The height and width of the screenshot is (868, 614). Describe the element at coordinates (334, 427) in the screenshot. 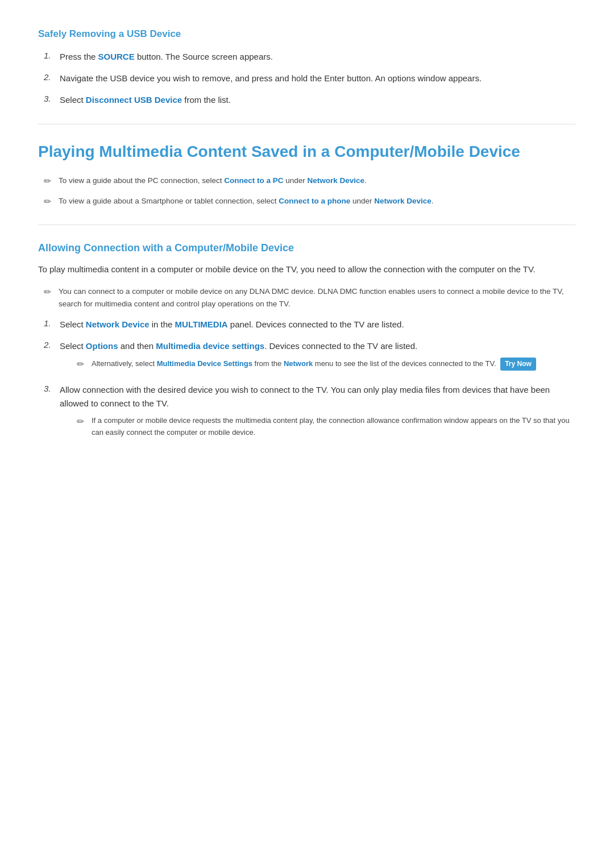

I see `step3-sub-note-content: If a computer or mobile device requests …` at that location.